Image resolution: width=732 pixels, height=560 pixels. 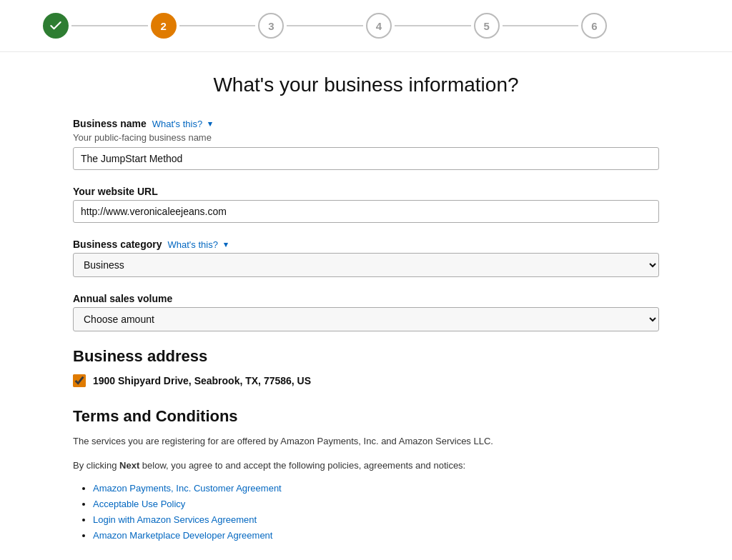 I want to click on address-text: 1900 Shipyard Drive, Seabrook, TX, 77586…, so click(x=202, y=381).